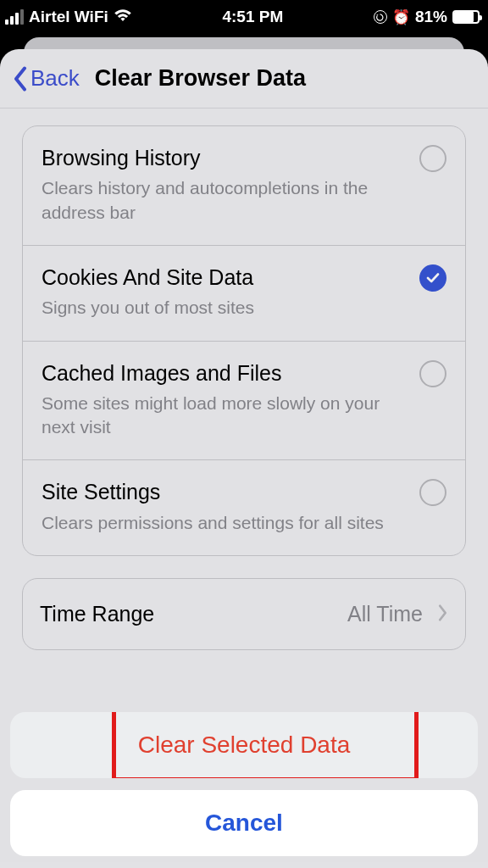 This screenshot has height=868, width=488. What do you see at coordinates (244, 507) in the screenshot?
I see `option-site-settings: Site Settings Clears permissions and set…` at bounding box center [244, 507].